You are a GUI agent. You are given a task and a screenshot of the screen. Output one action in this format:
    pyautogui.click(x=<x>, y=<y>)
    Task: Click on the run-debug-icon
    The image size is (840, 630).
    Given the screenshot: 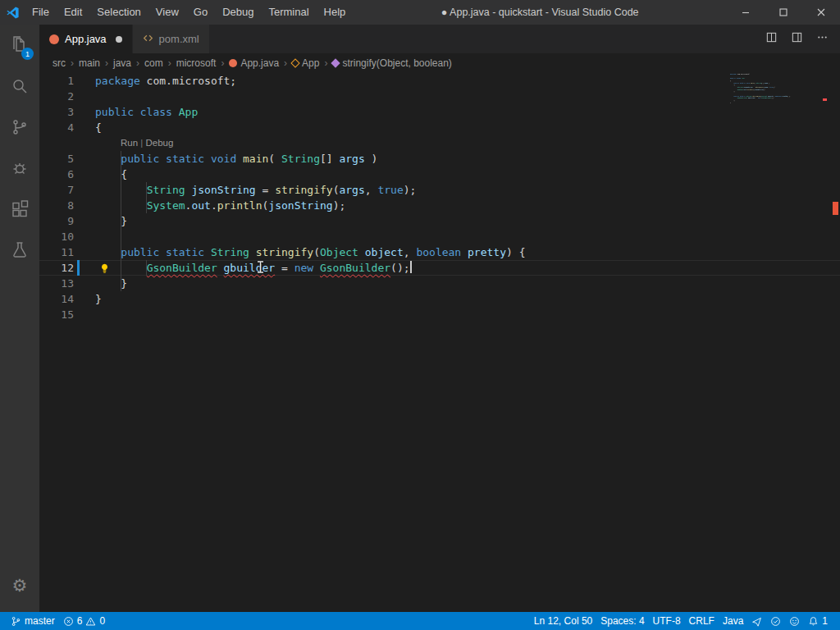 What is the action you would take?
    pyautogui.click(x=20, y=168)
    